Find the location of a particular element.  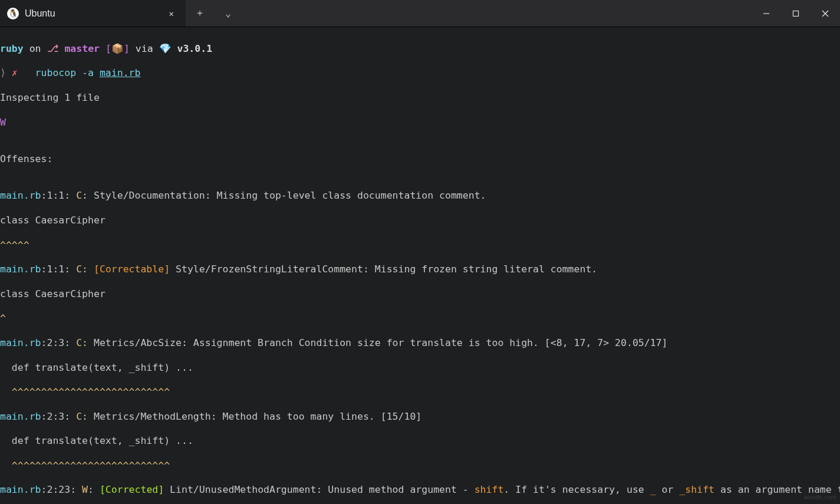

offense-caret: ^^^^^ is located at coordinates (420, 245).